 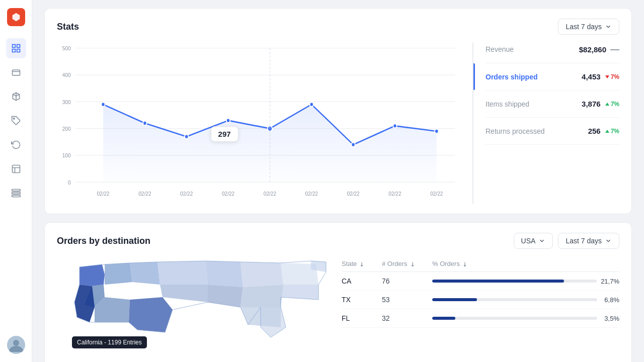 What do you see at coordinates (16, 97) in the screenshot?
I see `packages-icon` at bounding box center [16, 97].